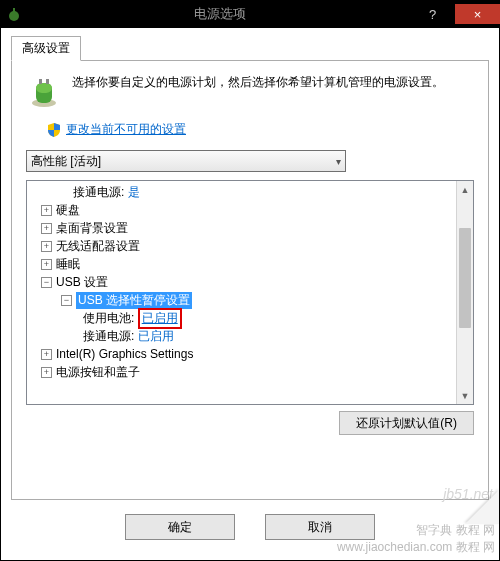  I want to click on tree-label: 无线适配器设置, so click(98, 246).